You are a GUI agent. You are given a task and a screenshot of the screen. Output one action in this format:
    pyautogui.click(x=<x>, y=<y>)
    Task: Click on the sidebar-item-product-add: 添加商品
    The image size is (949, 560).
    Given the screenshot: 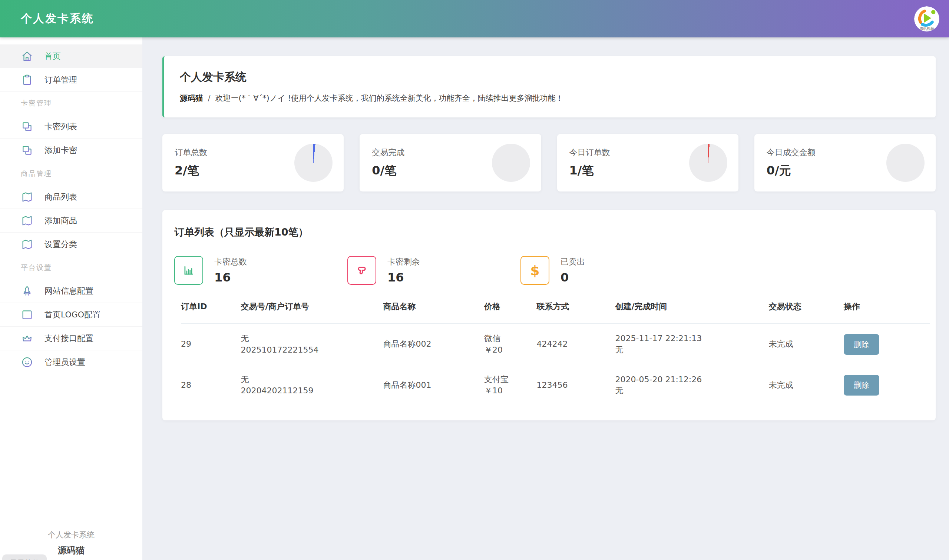 What is the action you would take?
    pyautogui.click(x=71, y=221)
    